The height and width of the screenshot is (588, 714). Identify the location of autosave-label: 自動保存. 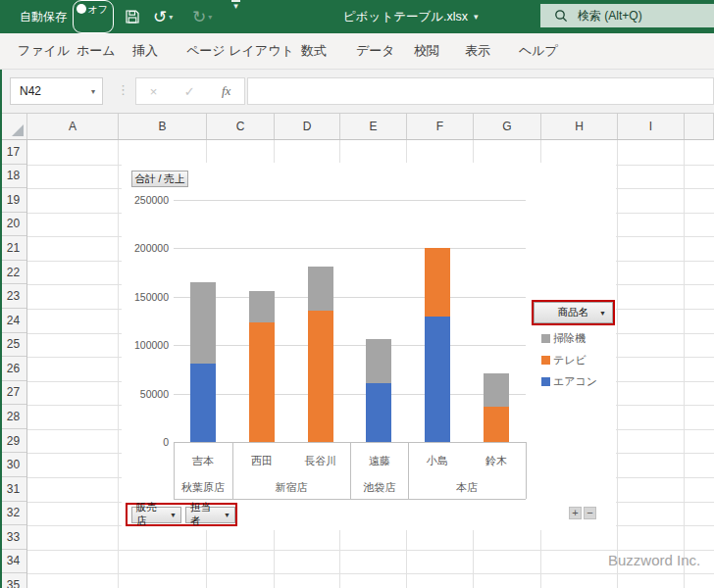
(43, 17).